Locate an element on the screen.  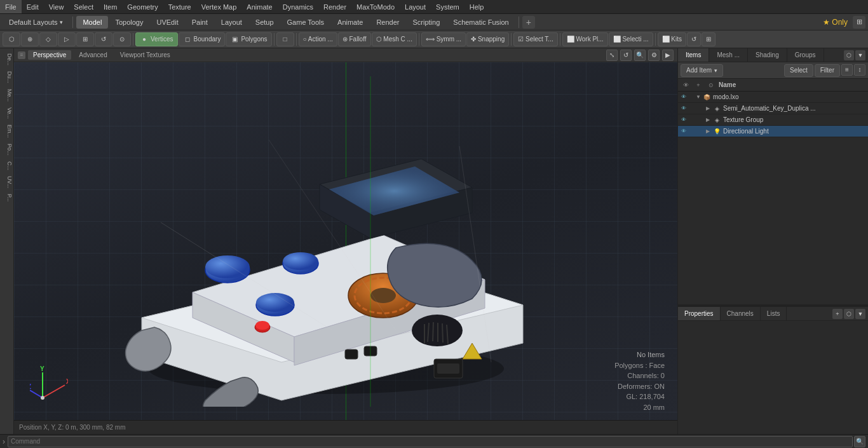
viewport-tab-textures: Viewport Textures is located at coordinates (145, 55).